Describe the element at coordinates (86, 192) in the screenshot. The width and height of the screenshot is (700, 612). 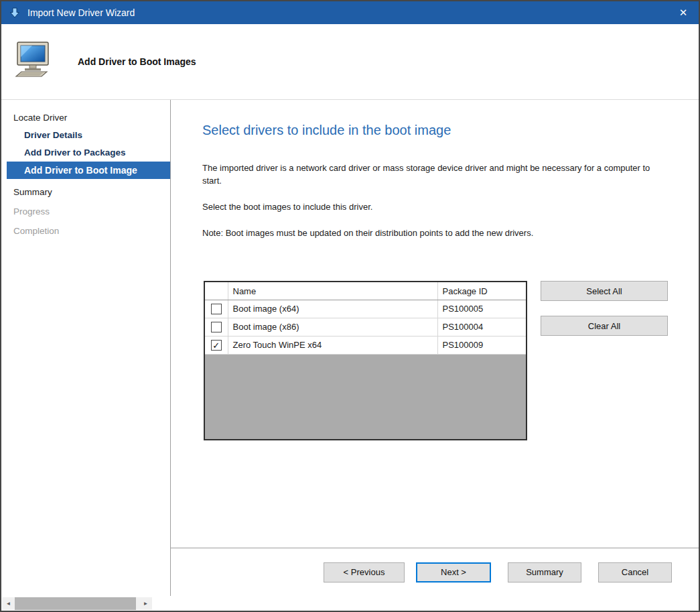
I see `sidebar-item-summary: Summary` at that location.